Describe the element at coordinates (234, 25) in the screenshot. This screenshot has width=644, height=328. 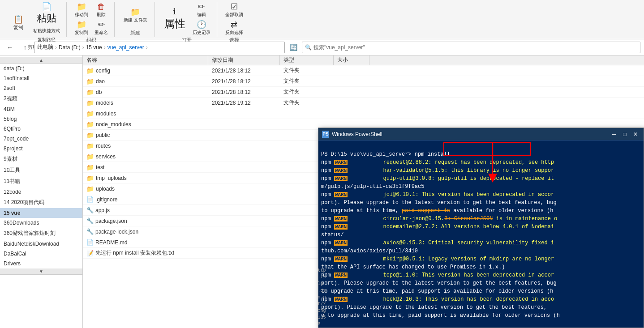
I see `invert-icon: ⇄` at that location.